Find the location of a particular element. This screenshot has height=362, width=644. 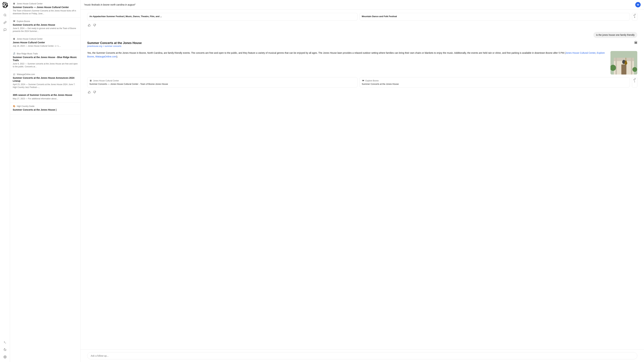

sidebar-source-1: Explore Boone is located at coordinates (24, 22).